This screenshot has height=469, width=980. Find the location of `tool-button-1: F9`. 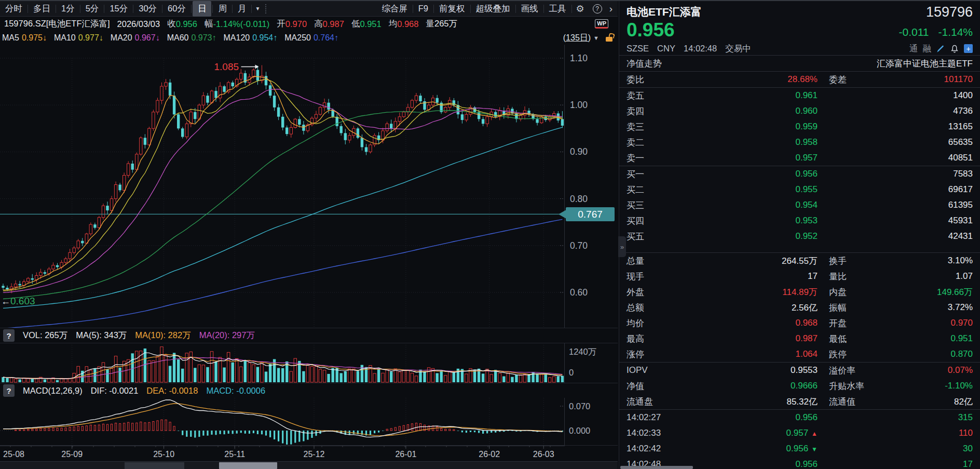

tool-button-1: F9 is located at coordinates (424, 9).